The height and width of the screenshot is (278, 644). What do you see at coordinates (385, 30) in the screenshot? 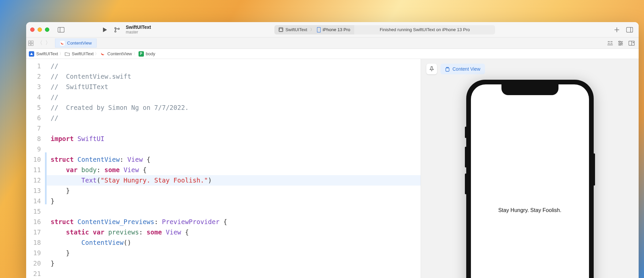
I see `scheme-status-bar: SwiftUIText 〉 iPhone 13 Pro Finished run…` at bounding box center [385, 30].